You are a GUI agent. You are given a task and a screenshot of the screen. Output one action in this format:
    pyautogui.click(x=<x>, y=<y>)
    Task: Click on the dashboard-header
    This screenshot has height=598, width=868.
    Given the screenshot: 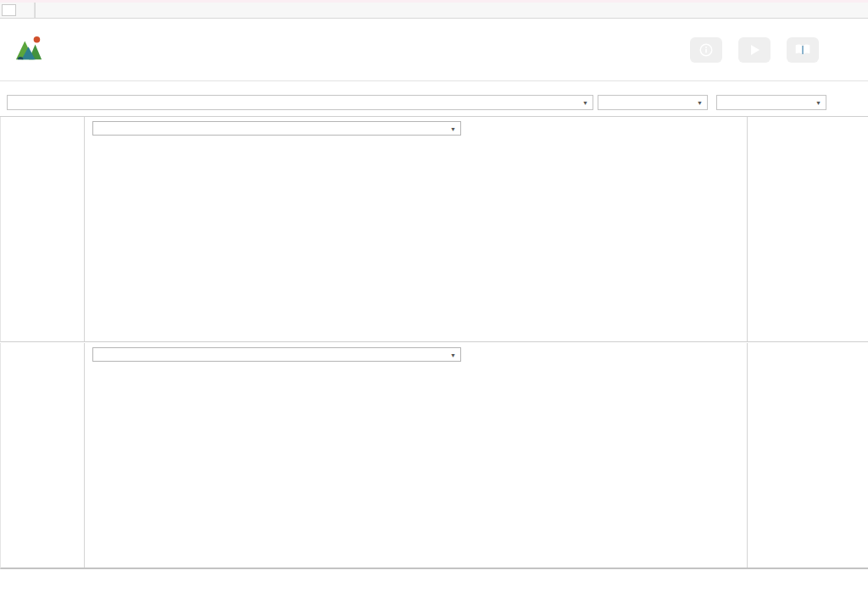 What is the action you would take?
    pyautogui.click(x=434, y=50)
    